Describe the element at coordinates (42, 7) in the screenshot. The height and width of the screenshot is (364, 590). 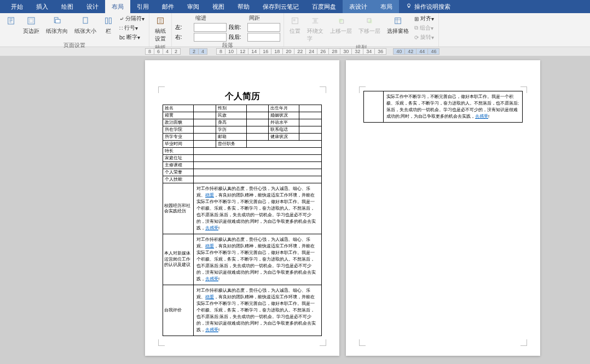
I see `tab-insert: 插入` at that location.